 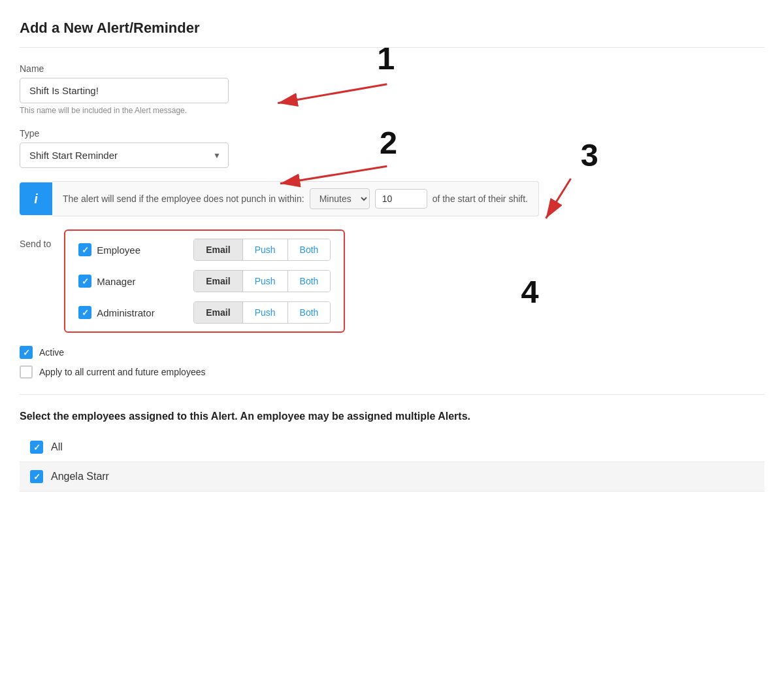 I want to click on section-divider, so click(x=392, y=395).